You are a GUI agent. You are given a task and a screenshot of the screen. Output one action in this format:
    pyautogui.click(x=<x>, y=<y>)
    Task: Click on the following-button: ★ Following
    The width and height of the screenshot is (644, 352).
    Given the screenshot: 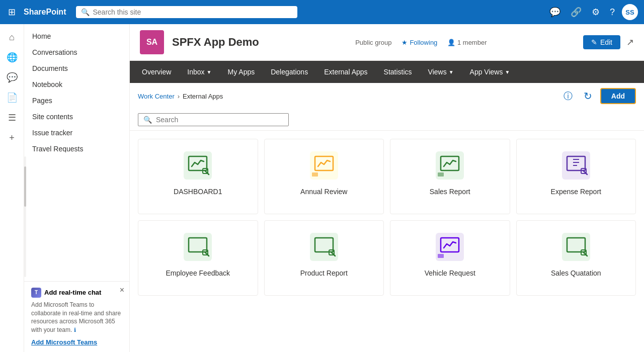 What is the action you would take?
    pyautogui.click(x=420, y=42)
    